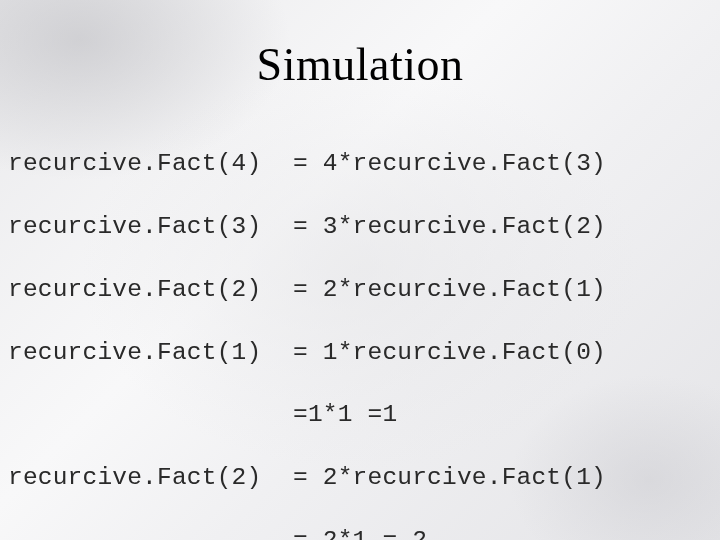 The height and width of the screenshot is (540, 720). What do you see at coordinates (360, 532) in the screenshot?
I see `code-rhs: = 2*1 = 2` at bounding box center [360, 532].